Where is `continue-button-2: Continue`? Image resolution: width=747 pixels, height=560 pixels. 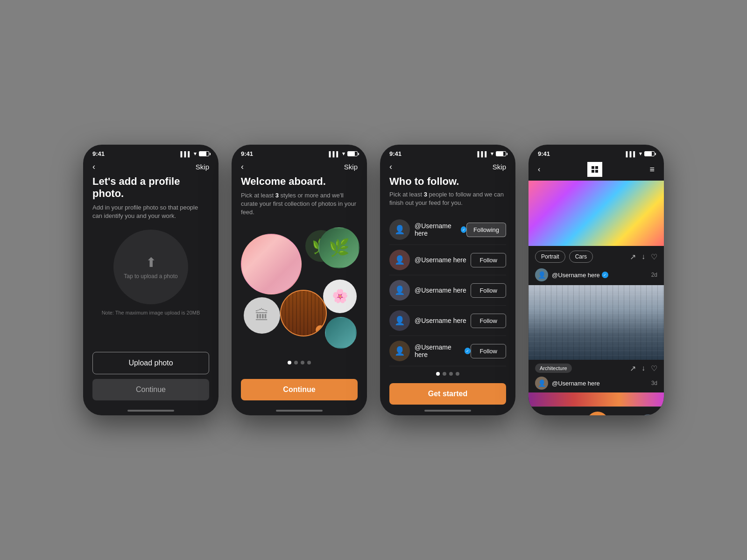
continue-button-2: Continue is located at coordinates (299, 390).